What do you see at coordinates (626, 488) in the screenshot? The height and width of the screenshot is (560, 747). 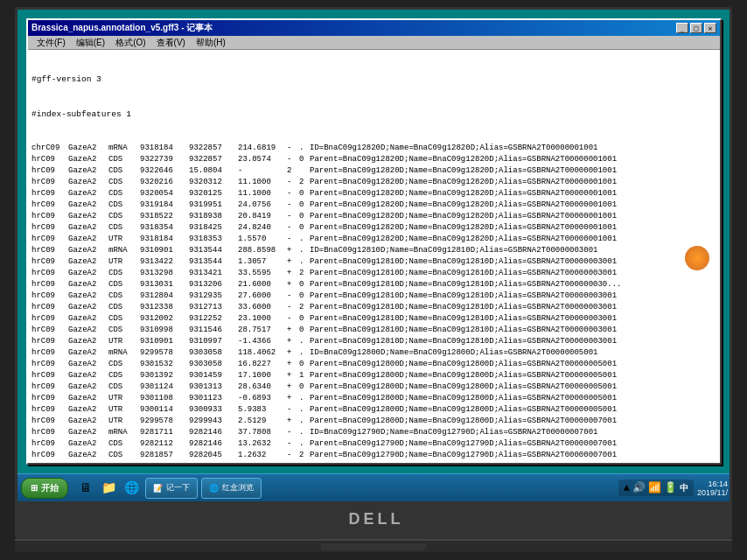 I see `tray-icon-arrow: ▲` at bounding box center [626, 488].